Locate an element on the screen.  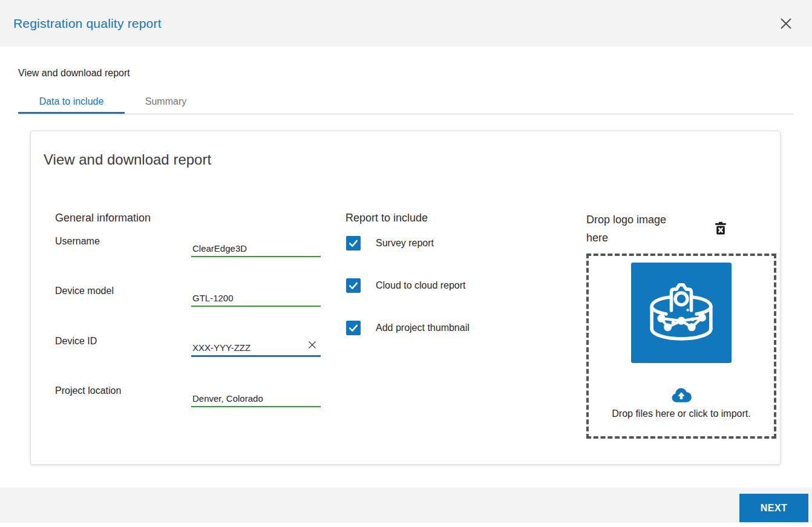
survey-report-label: Survey report is located at coordinates (405, 243).